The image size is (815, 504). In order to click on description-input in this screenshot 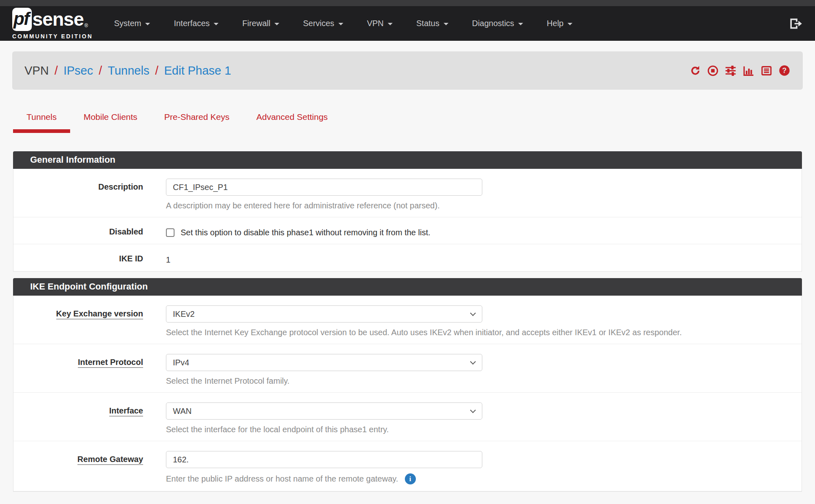, I will do `click(324, 187)`.